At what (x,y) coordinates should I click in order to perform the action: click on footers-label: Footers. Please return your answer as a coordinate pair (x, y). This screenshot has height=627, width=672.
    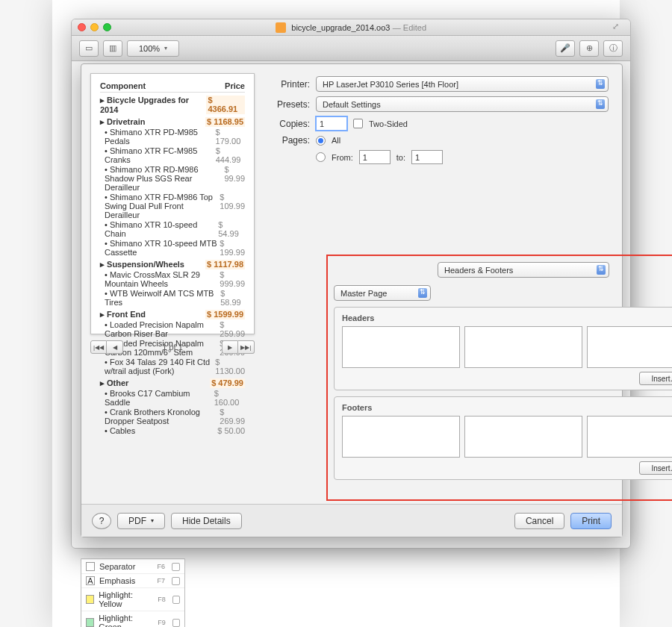
    Looking at the image, I should click on (507, 408).